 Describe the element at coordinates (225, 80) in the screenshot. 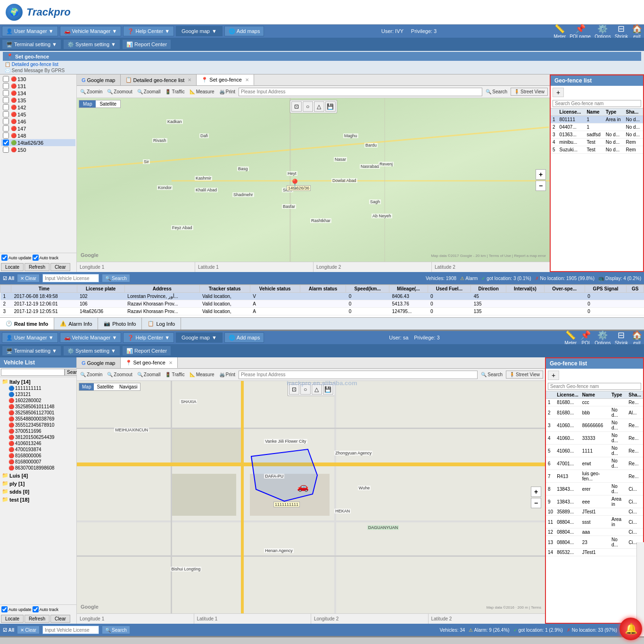

I see `map-tab-setgeo: 📍 Set geo-fence ✕` at that location.